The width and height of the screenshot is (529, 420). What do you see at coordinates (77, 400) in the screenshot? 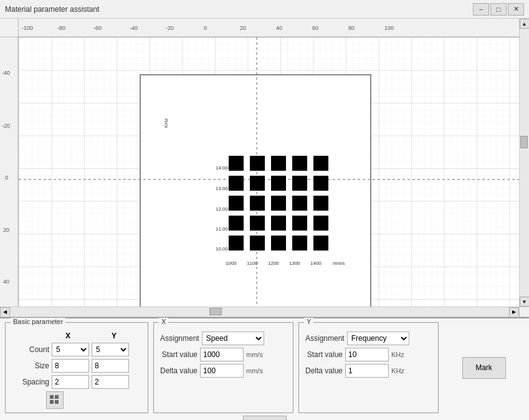
I see `icon-row` at bounding box center [77, 400].